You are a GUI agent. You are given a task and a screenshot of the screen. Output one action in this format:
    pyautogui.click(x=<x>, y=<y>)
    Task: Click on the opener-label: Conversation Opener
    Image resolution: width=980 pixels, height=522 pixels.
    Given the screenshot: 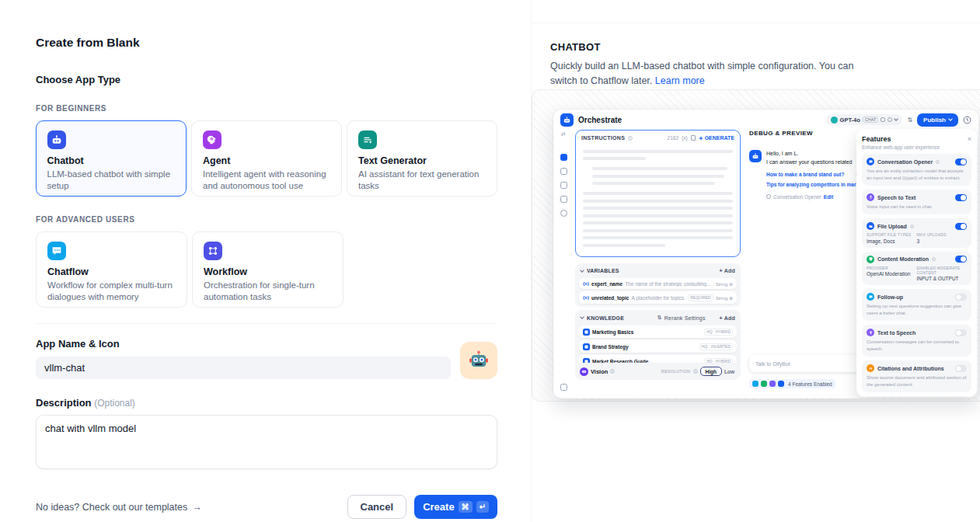 What is the action you would take?
    pyautogui.click(x=797, y=197)
    